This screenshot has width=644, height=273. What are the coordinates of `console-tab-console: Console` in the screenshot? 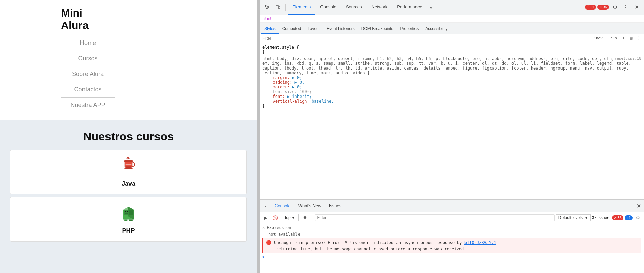 It's located at (283, 206).